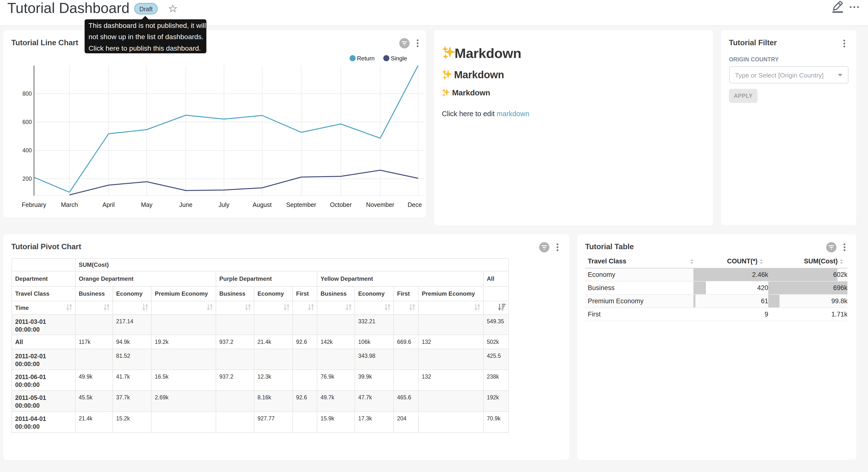 This screenshot has width=868, height=472. I want to click on svg-text: 400, so click(27, 150).